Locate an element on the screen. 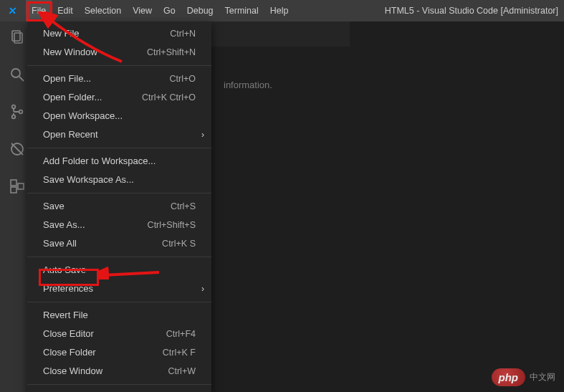 The width and height of the screenshot is (564, 392). menu-go: Go is located at coordinates (169, 11).